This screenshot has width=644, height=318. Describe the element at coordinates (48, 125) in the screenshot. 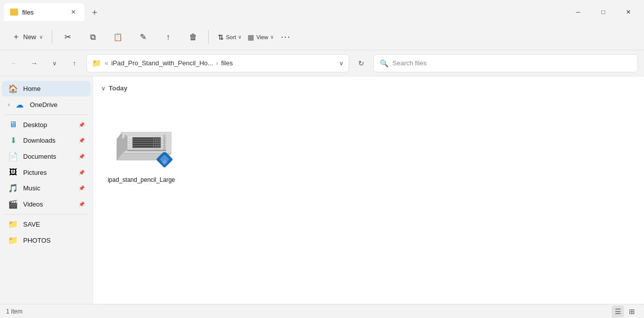

I see `sidebar-desktop-label: Desktop` at that location.